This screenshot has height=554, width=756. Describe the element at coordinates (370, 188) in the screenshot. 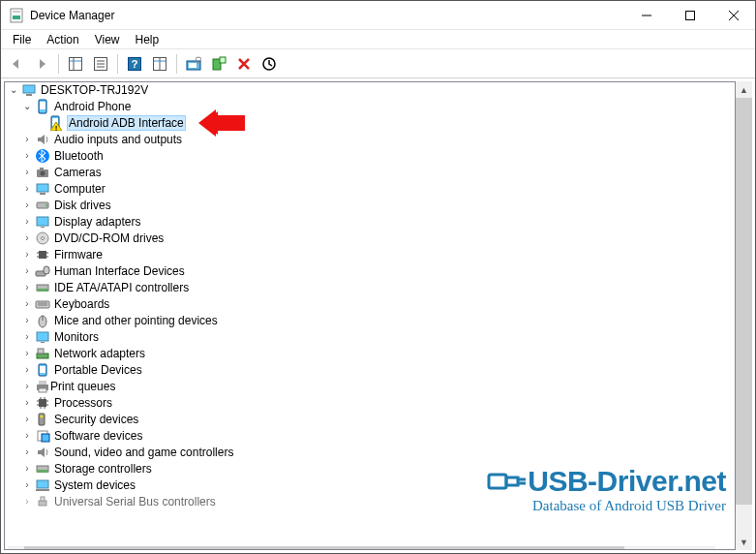

I see `tree-category-computer: ›Computer` at that location.